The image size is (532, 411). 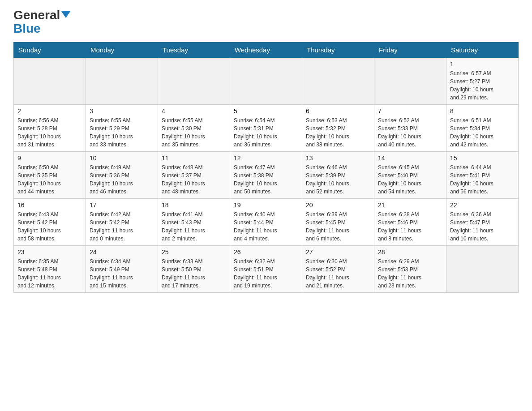 I want to click on calendar-day-cell: 20Sunrise: 6:39 AM Sunset: 5:45 PM Dayli…, so click(x=339, y=222).